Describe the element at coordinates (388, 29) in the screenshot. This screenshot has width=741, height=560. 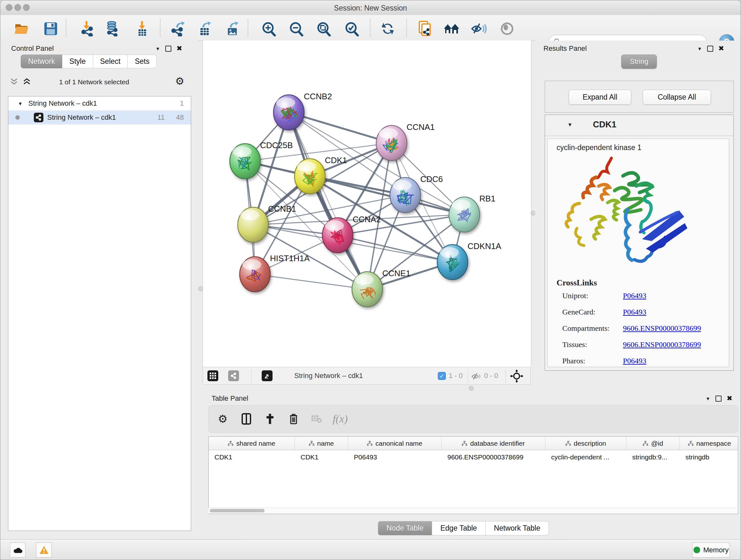
I see `refresh-styles-button` at that location.